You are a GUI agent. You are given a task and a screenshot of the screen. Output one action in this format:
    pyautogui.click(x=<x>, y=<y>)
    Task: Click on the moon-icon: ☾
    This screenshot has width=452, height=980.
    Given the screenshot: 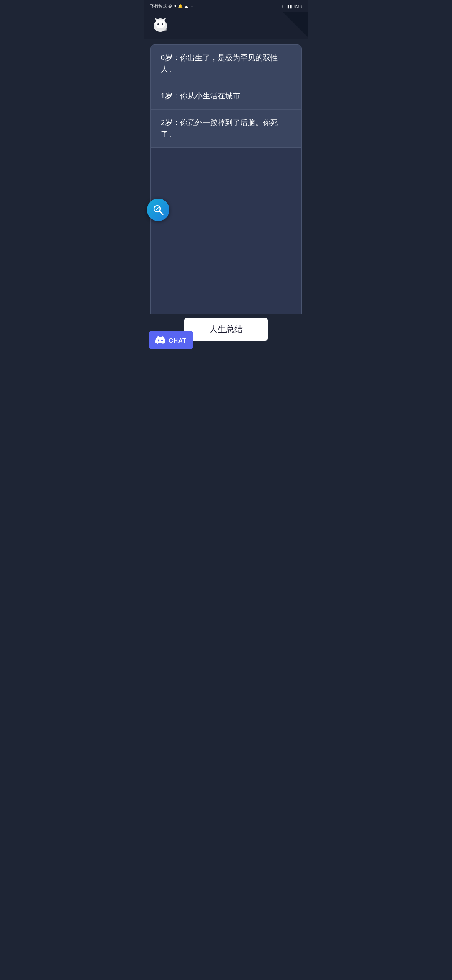 What is the action you would take?
    pyautogui.click(x=284, y=7)
    